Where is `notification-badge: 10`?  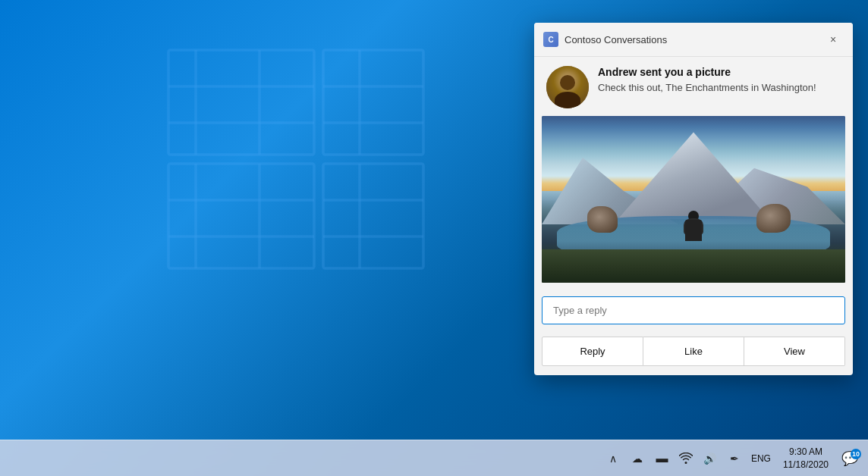
notification-badge: 10 is located at coordinates (856, 454).